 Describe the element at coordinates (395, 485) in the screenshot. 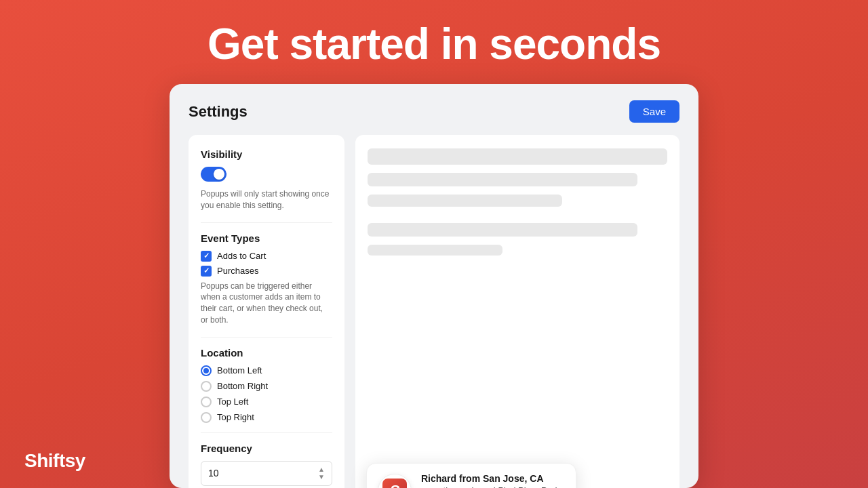

I see `popup-logo-letter: S` at that location.